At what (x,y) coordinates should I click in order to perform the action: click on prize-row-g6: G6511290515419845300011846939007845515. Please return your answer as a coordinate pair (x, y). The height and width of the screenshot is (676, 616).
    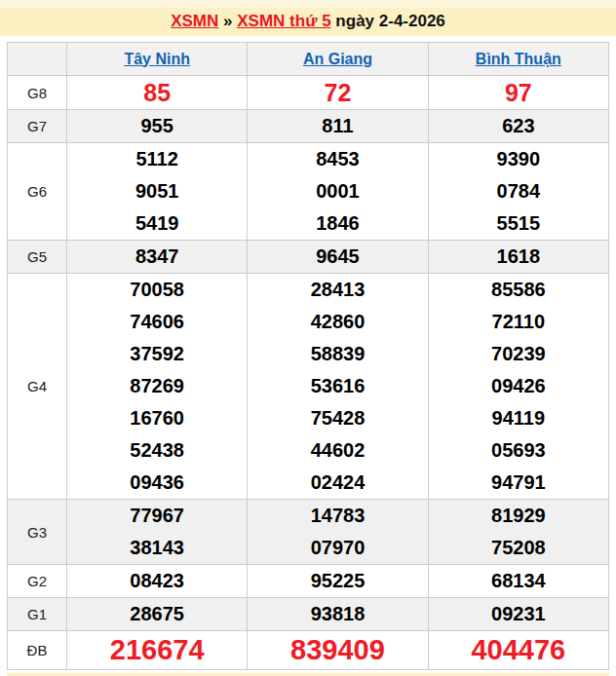
    Looking at the image, I should click on (308, 192).